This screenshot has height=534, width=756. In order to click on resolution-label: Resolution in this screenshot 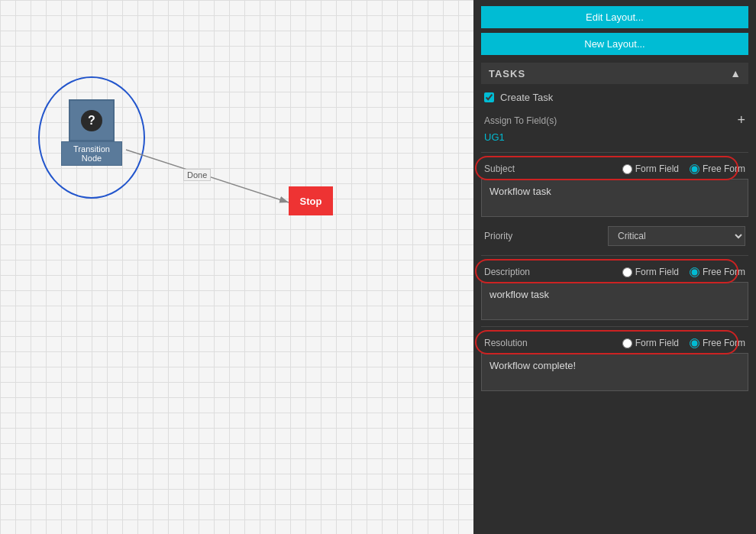, I will do `click(515, 343)`.